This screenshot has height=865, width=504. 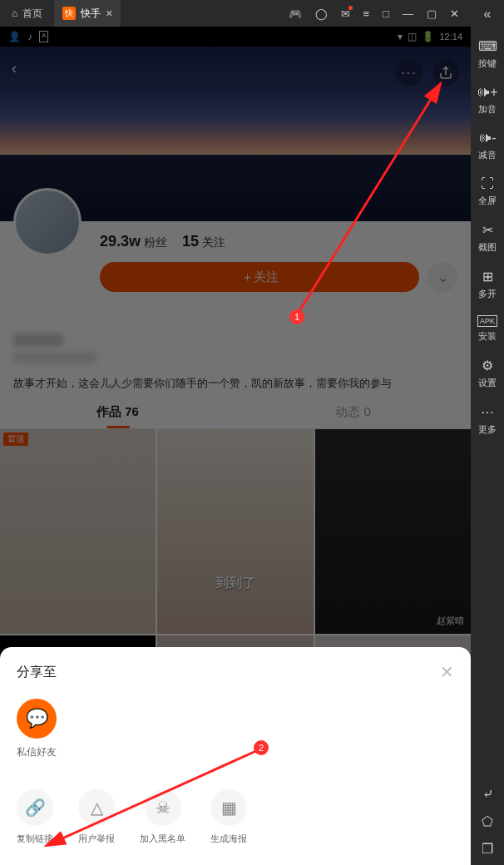 I want to click on sidebar-item-install: APK安装, so click(x=487, y=329).